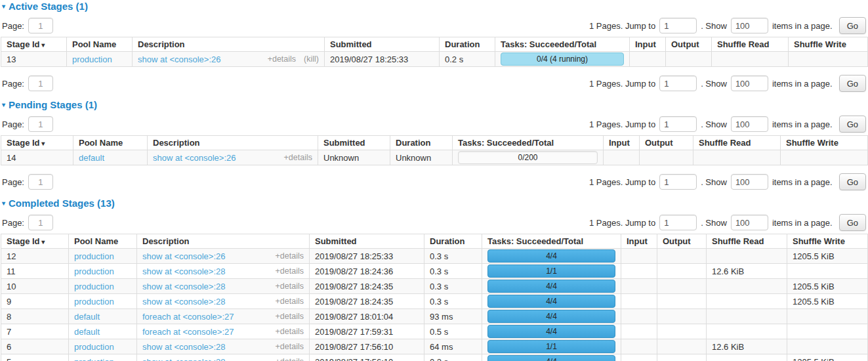 This screenshot has width=868, height=361. Describe the element at coordinates (747, 272) in the screenshot. I see `shuffle-read-cell: 12.6 KiB` at that location.